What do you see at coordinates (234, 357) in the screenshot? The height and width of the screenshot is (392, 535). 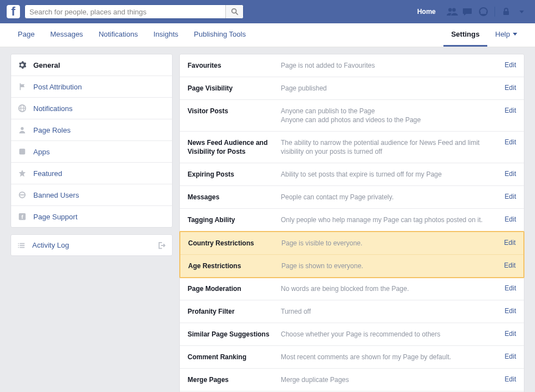 I see `setting-label: Comment Ranking` at bounding box center [234, 357].